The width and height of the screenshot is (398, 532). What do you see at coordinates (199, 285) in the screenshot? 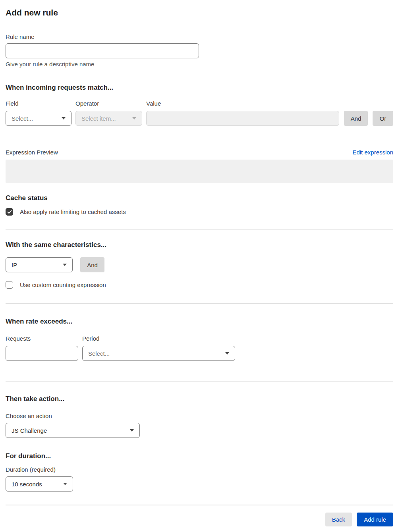
I see `counting-checkbox-row: Use custom counting expression` at bounding box center [199, 285].